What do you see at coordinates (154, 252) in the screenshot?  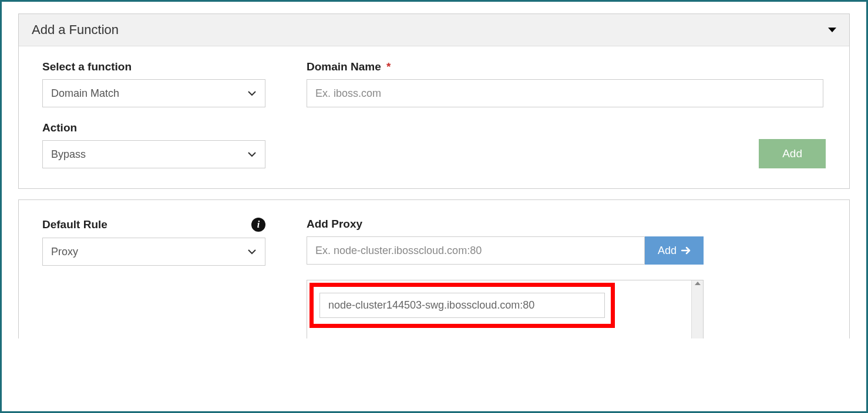 I see `default-rule-select-wrap: Proxy` at bounding box center [154, 252].